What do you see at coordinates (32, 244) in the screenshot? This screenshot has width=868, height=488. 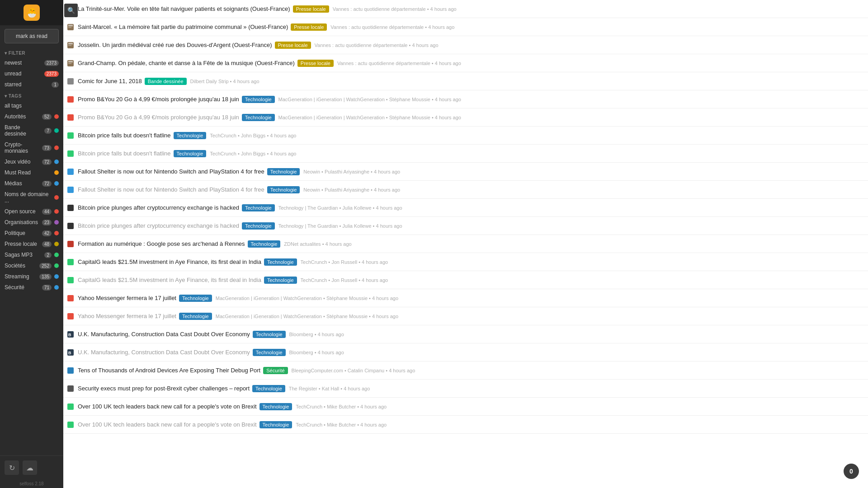 I see `sidebar-item-presse-locale: Presse locale48` at bounding box center [32, 244].